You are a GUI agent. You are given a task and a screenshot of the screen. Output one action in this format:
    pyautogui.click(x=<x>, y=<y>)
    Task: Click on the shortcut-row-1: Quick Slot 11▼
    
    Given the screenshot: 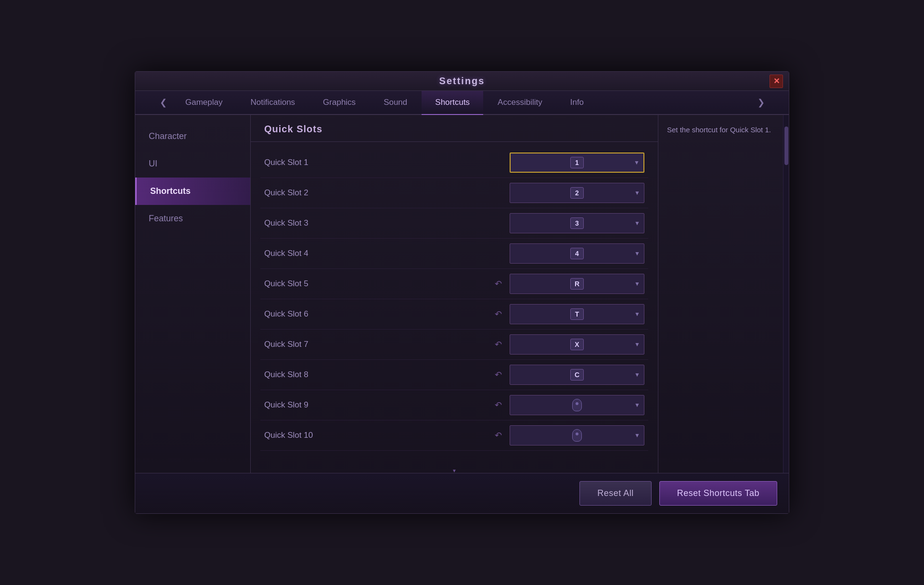 What is the action you would take?
    pyautogui.click(x=454, y=163)
    